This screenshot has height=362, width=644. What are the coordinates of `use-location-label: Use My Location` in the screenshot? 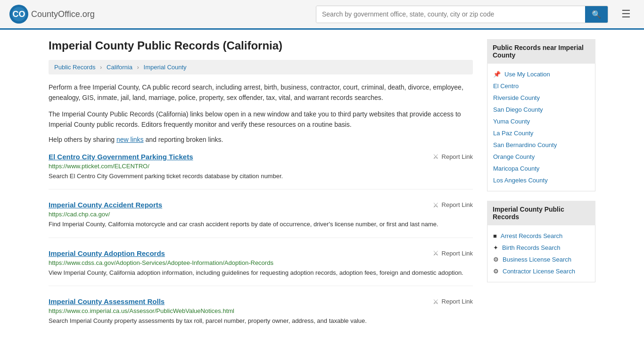 It's located at (527, 74).